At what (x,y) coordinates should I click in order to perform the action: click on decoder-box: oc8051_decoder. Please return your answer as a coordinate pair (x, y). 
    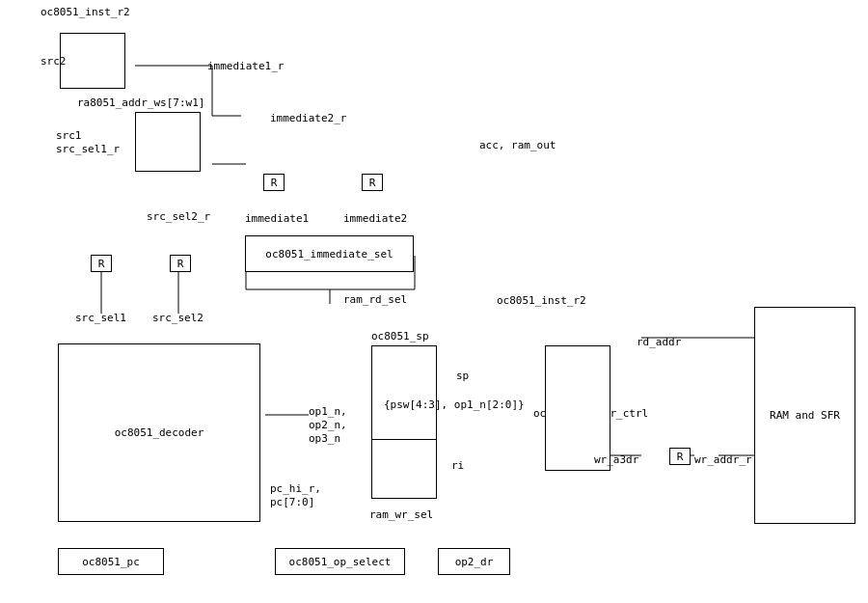
    Looking at the image, I should click on (159, 432).